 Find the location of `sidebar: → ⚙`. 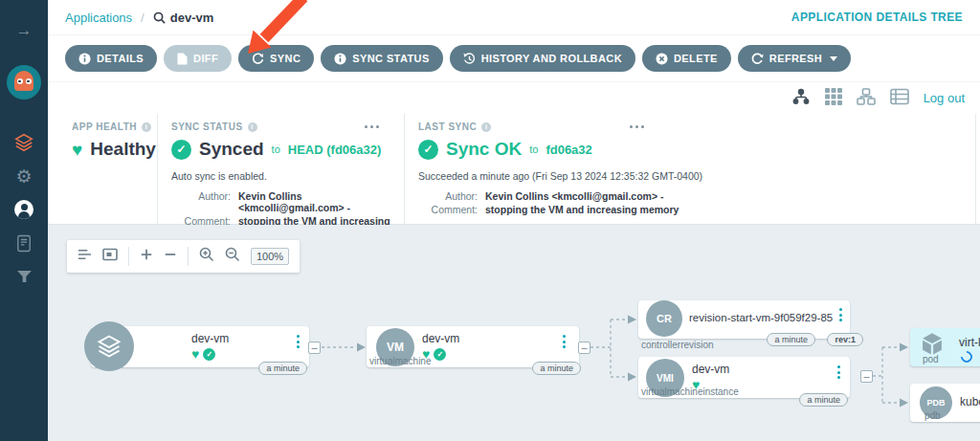

sidebar: → ⚙ is located at coordinates (24, 220).